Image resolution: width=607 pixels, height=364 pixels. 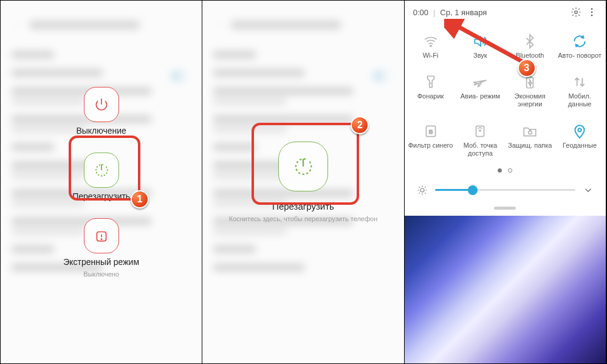 I want to click on hotspot-icon, so click(x=480, y=131).